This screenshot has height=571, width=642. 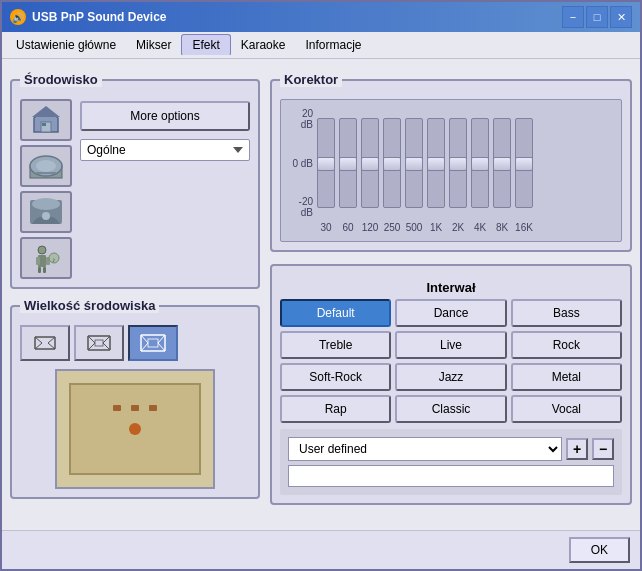 What do you see at coordinates (46, 212) in the screenshot?
I see `env-icon-cave` at bounding box center [46, 212].